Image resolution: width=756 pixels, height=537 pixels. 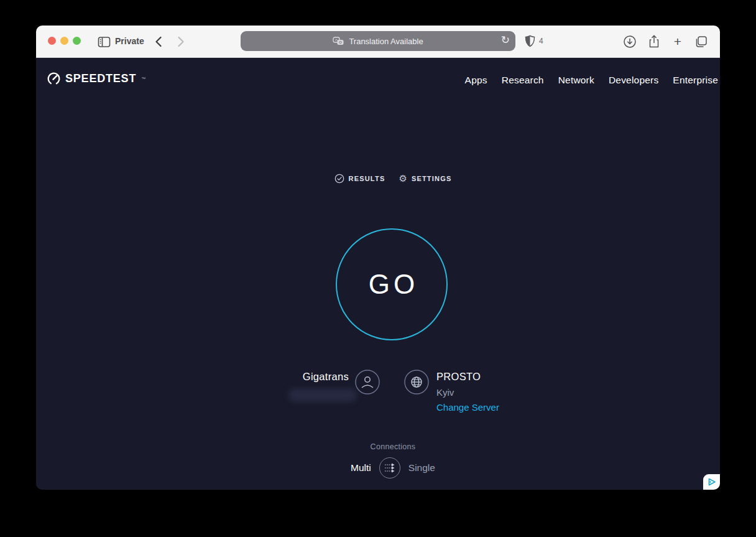 What do you see at coordinates (338, 41) in the screenshot?
I see `translate-icon` at bounding box center [338, 41].